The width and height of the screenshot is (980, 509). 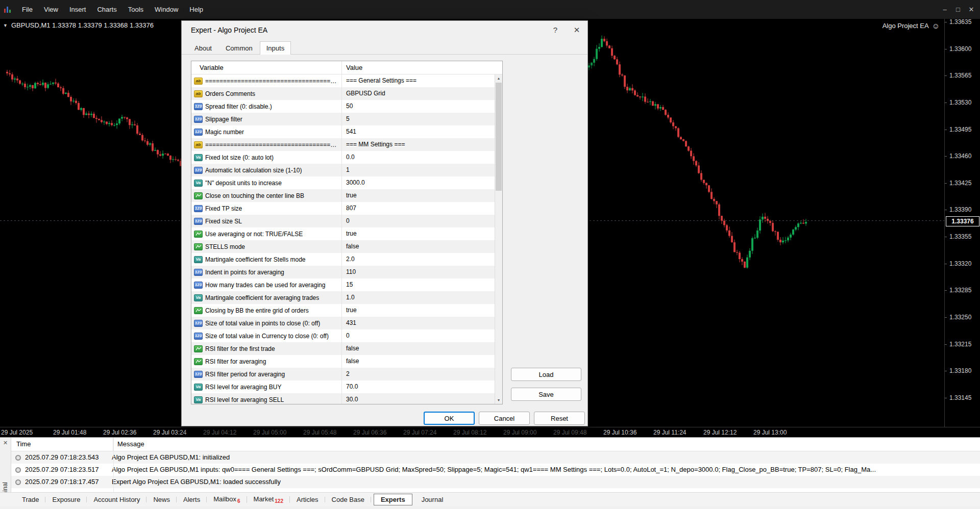 I want to click on param-row: 123Indent in points for averaging110, so click(x=343, y=272).